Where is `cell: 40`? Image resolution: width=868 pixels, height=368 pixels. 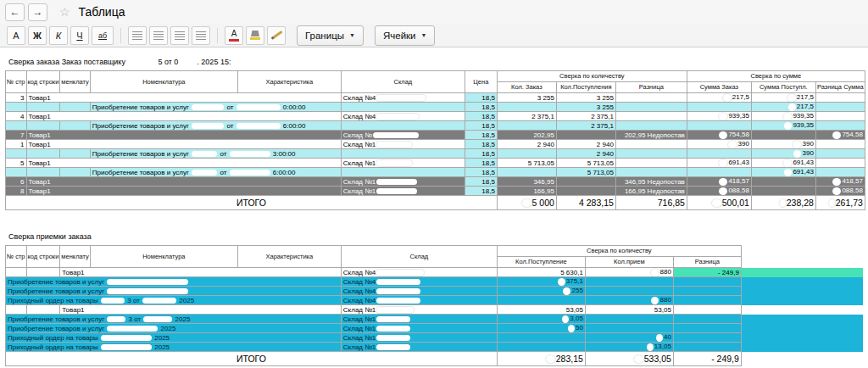 cell: 40 is located at coordinates (629, 337).